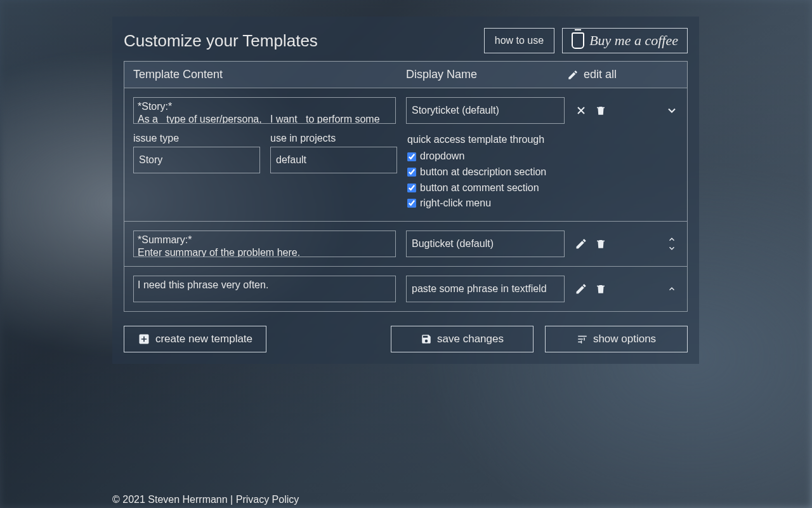  Describe the element at coordinates (406, 41) in the screenshot. I see `panel-header: Customize your Templates how to use Buy …` at that location.